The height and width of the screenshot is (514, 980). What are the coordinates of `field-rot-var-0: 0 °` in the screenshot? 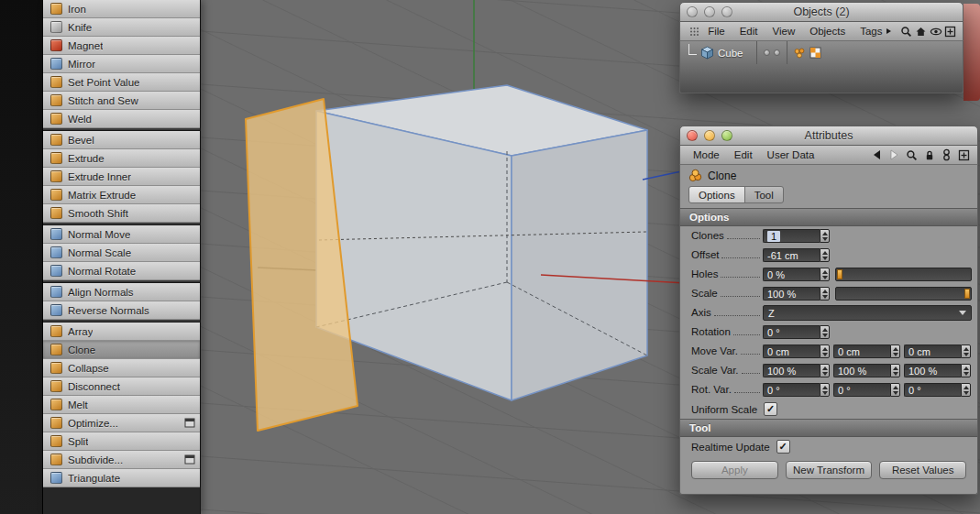 It's located at (796, 390).